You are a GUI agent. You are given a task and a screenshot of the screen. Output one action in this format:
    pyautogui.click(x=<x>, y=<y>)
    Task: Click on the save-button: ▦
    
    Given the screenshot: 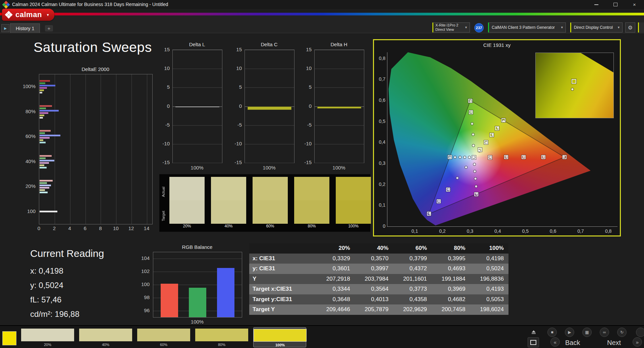 What is the action you would take?
    pyautogui.click(x=587, y=332)
    